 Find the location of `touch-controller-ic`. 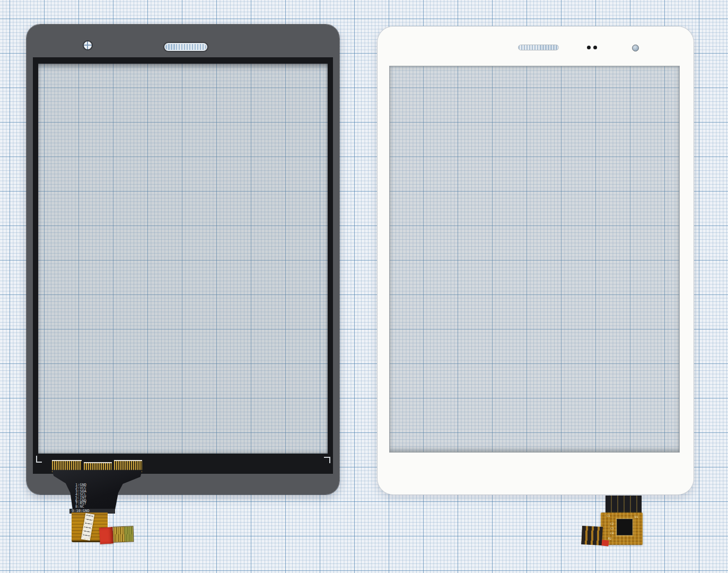

touch-controller-ic is located at coordinates (625, 527).